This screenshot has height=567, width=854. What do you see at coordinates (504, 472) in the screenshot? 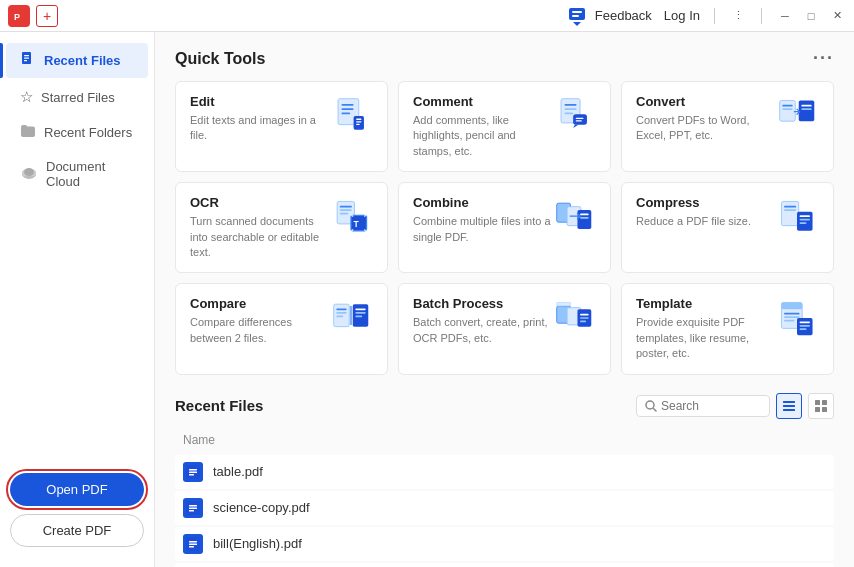
I see `file-item: table.pdf` at bounding box center [504, 472].